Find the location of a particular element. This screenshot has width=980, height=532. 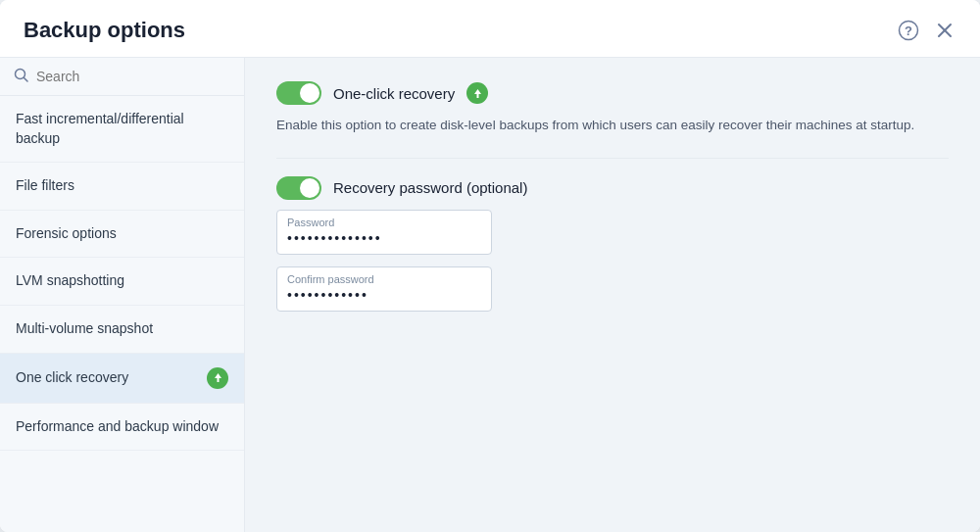

sidebar-item-file-filters: File filters is located at coordinates (122, 186).